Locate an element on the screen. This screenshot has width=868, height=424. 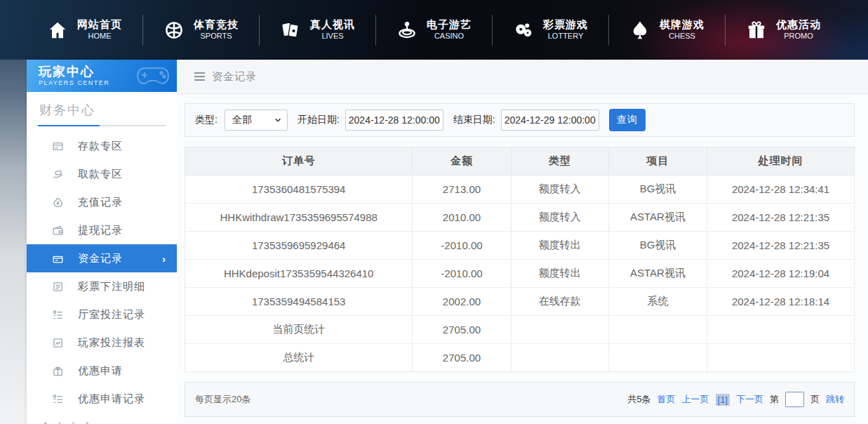
col-header-order-no: 订单号 is located at coordinates (299, 161).